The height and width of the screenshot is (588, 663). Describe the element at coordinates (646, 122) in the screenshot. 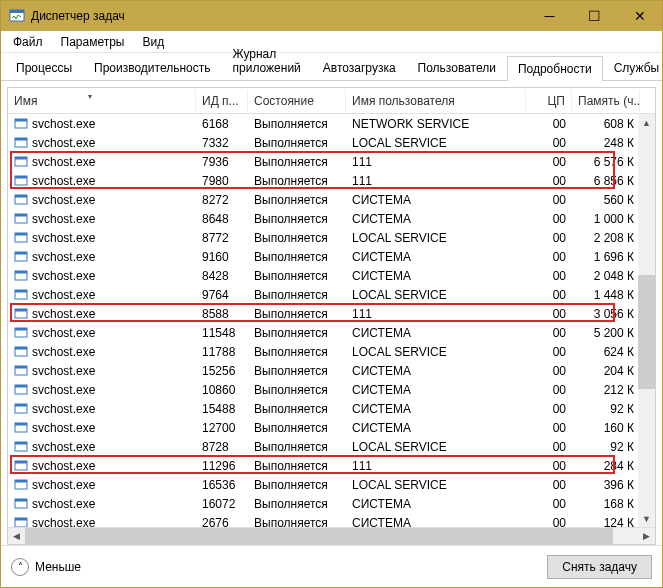

I see `scroll-up-icon: ▲` at that location.